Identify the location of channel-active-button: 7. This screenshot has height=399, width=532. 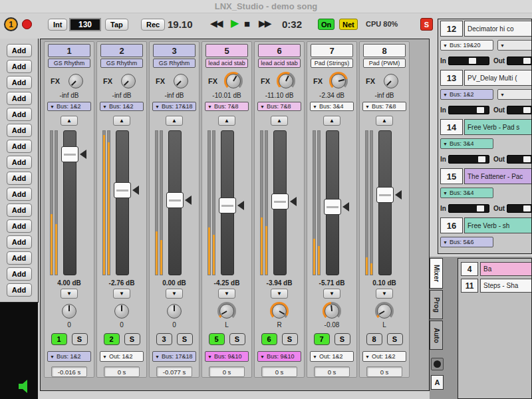
(322, 339).